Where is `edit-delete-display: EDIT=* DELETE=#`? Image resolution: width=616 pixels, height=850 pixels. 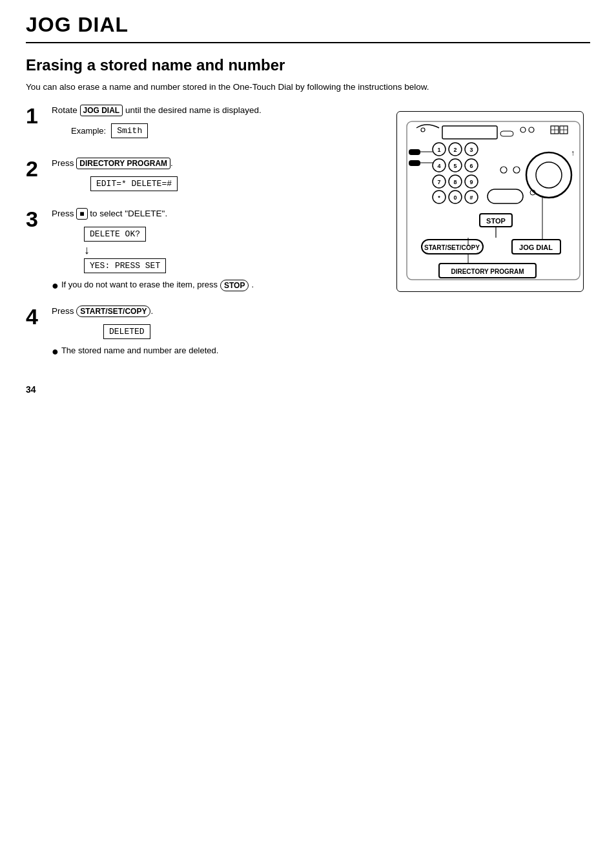
edit-delete-display: EDIT=* DELETE=# is located at coordinates (134, 183).